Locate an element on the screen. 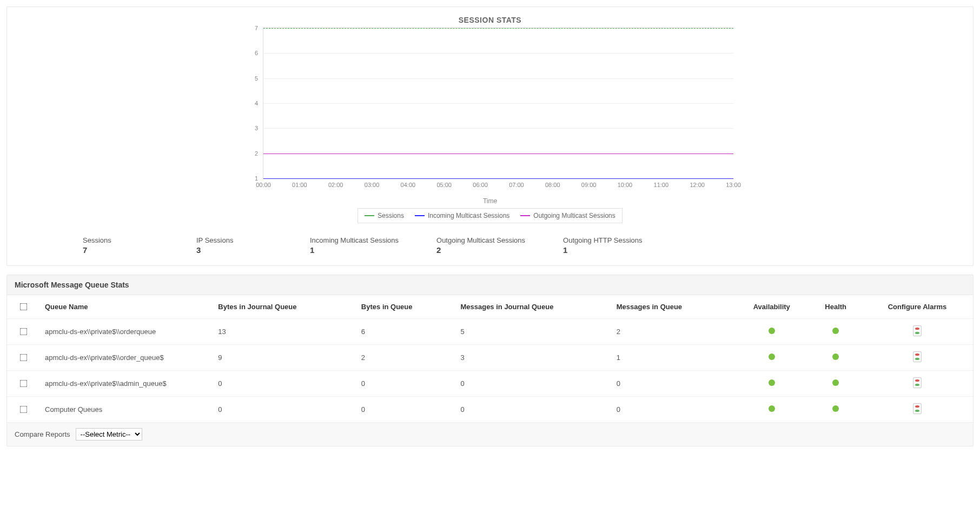 This screenshot has width=980, height=527. col-bytes-queue: Bytes in Queue is located at coordinates (406, 307).